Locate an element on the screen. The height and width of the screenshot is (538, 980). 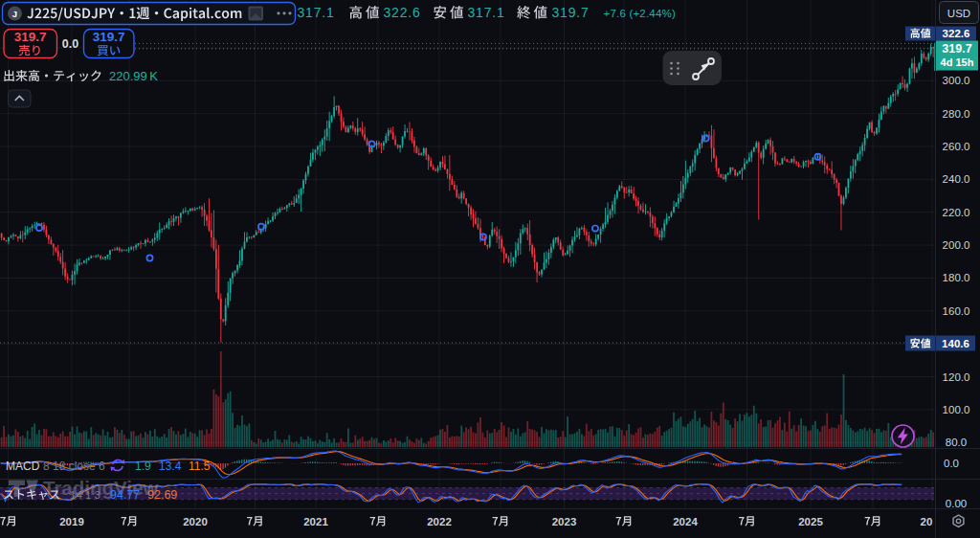
svg-text: 2019 is located at coordinates (72, 522).